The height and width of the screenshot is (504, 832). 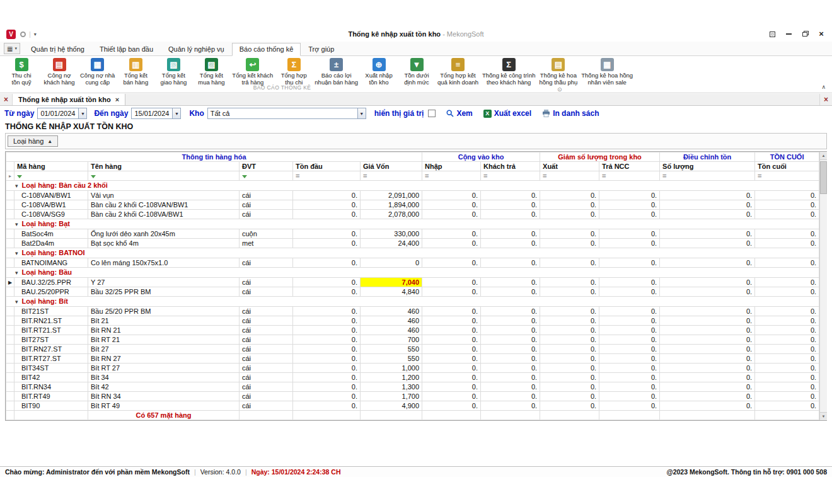 I want to click on ribbon-button-tong-ket-khach-tra-hang: ↩Tổng kết khách trả hàng, so click(x=252, y=72).